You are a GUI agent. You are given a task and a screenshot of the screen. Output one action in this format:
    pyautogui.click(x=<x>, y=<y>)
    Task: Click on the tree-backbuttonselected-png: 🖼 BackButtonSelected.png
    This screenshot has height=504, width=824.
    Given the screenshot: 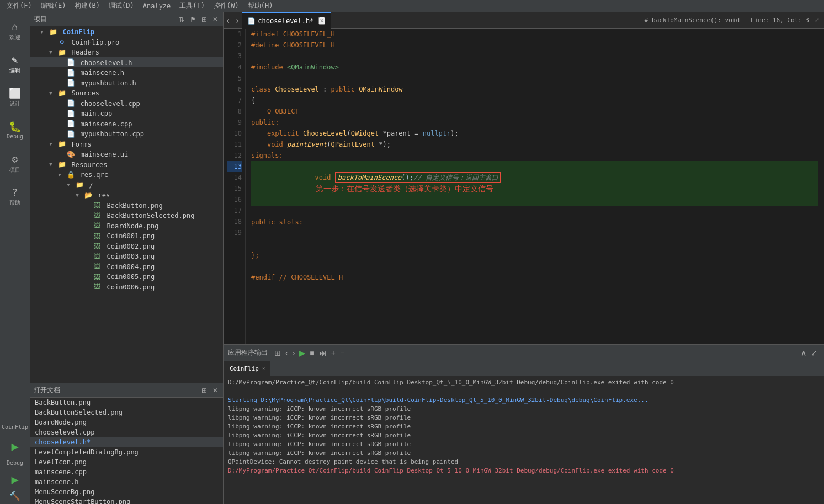 What is the action you would take?
    pyautogui.click(x=127, y=215)
    